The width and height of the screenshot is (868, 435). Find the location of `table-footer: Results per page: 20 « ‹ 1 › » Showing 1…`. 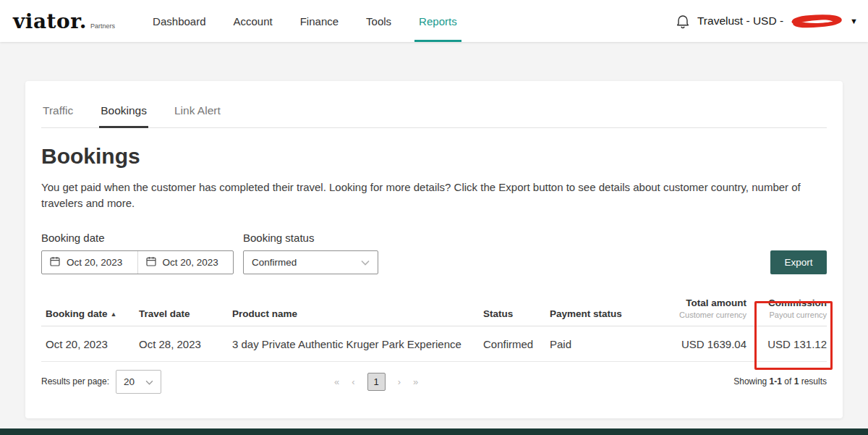

table-footer: Results per page: 20 « ‹ 1 › » Showing 1… is located at coordinates (434, 382).